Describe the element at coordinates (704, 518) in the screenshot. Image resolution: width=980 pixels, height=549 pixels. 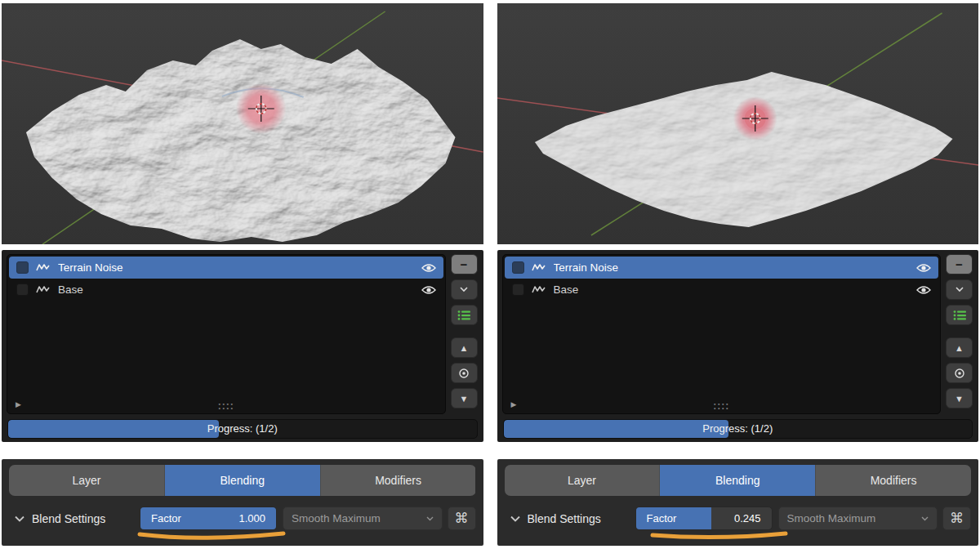
I see `factor-slider: Factor 0.245` at that location.